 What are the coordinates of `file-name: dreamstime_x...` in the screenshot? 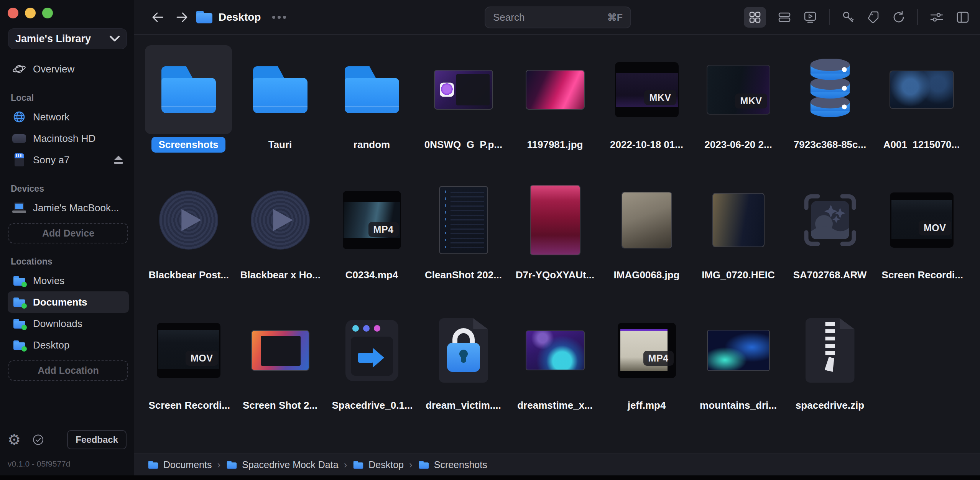 It's located at (555, 406).